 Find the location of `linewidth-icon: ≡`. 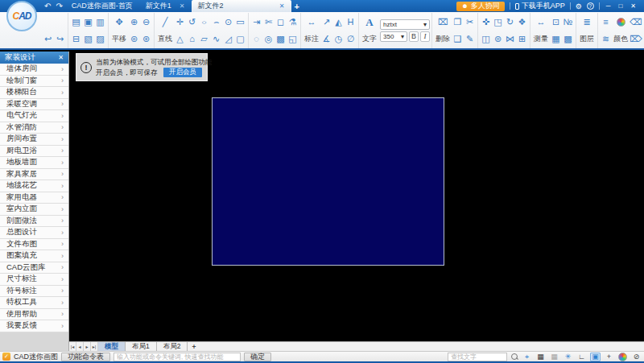

linewidth-icon: ≡ is located at coordinates (605, 23).